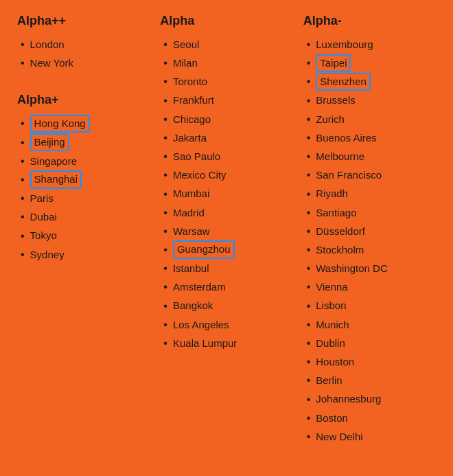 This screenshot has width=453, height=476. Describe the element at coordinates (369, 287) in the screenshot. I see `list-item: Vienna` at that location.